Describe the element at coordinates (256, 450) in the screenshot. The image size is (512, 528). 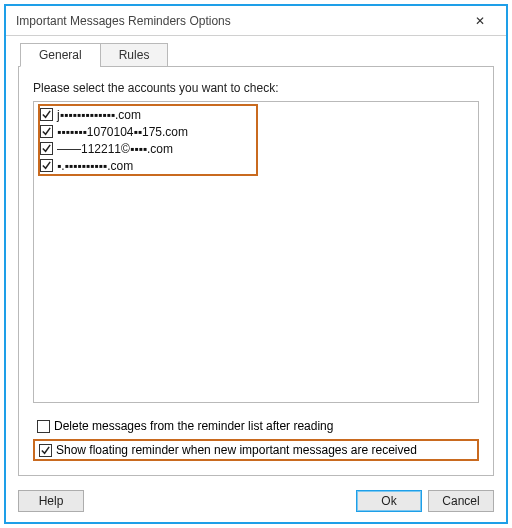
I see `floating-option-row: Show floating reminder when new importan…` at that location.